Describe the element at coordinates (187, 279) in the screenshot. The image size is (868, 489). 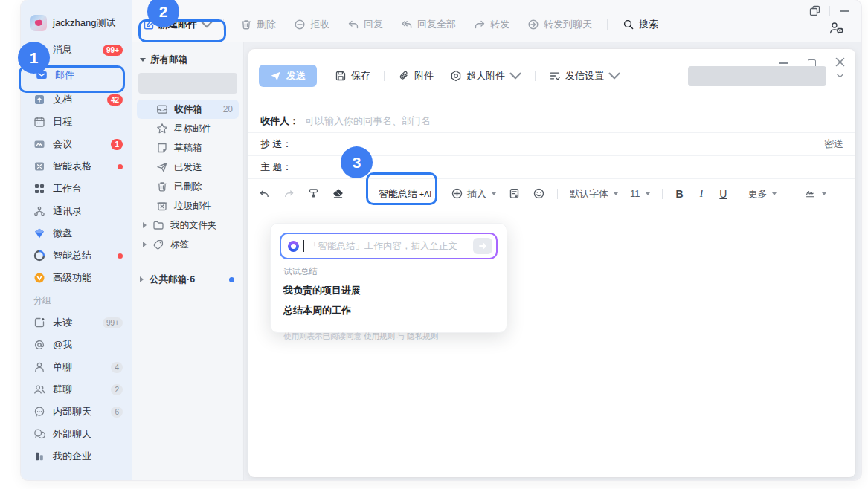
I see `folder-public-mailboxes: 公共邮箱·6` at that location.